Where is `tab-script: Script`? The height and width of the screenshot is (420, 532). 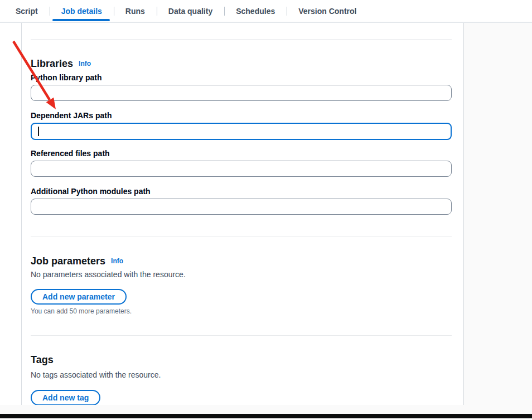
tab-script: Script is located at coordinates (27, 11).